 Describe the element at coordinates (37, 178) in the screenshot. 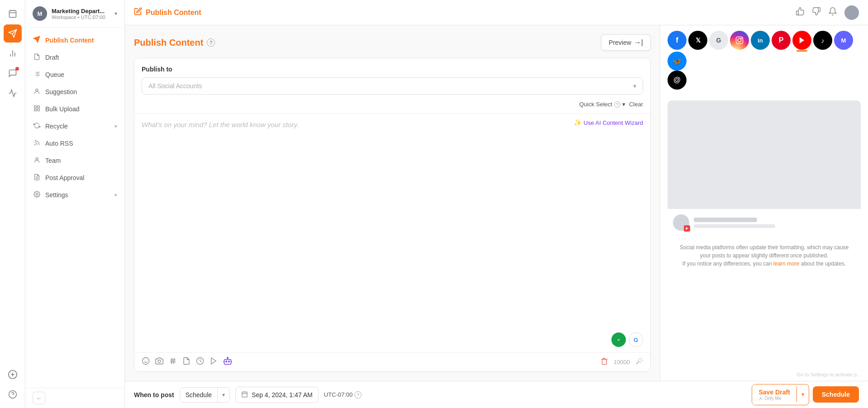

I see `post-approval-icon` at that location.